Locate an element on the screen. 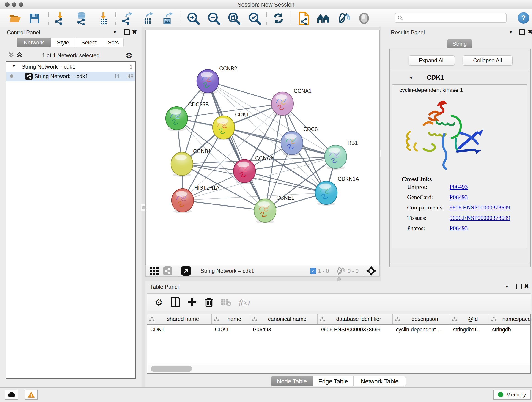 The height and width of the screenshot is (402, 532). search-input is located at coordinates (455, 18).